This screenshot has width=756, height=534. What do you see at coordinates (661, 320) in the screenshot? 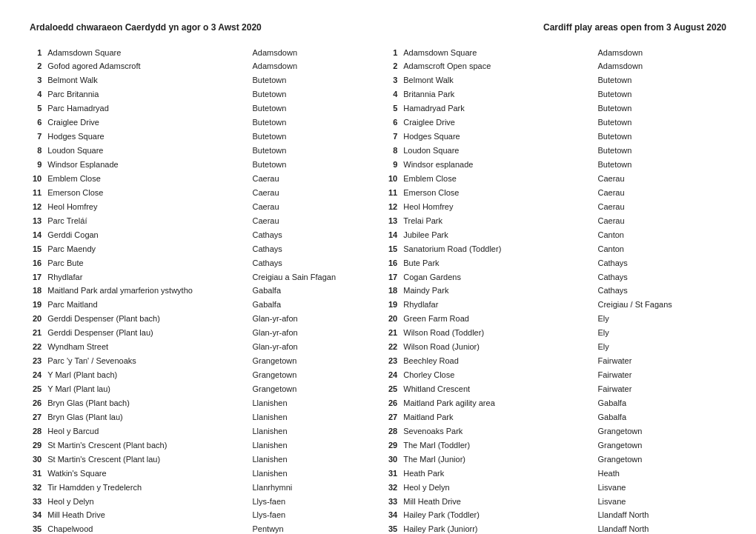
I see `item-area: Ely` at bounding box center [661, 320].